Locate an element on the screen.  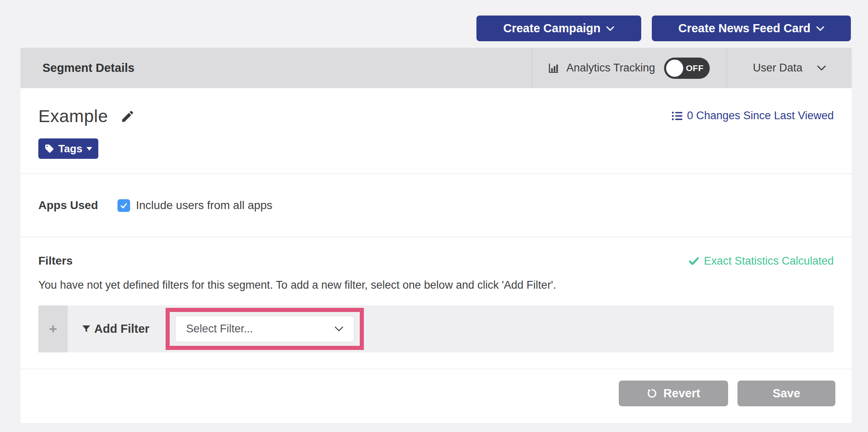
create-news-feed-label: Create News Feed Card is located at coordinates (744, 29).